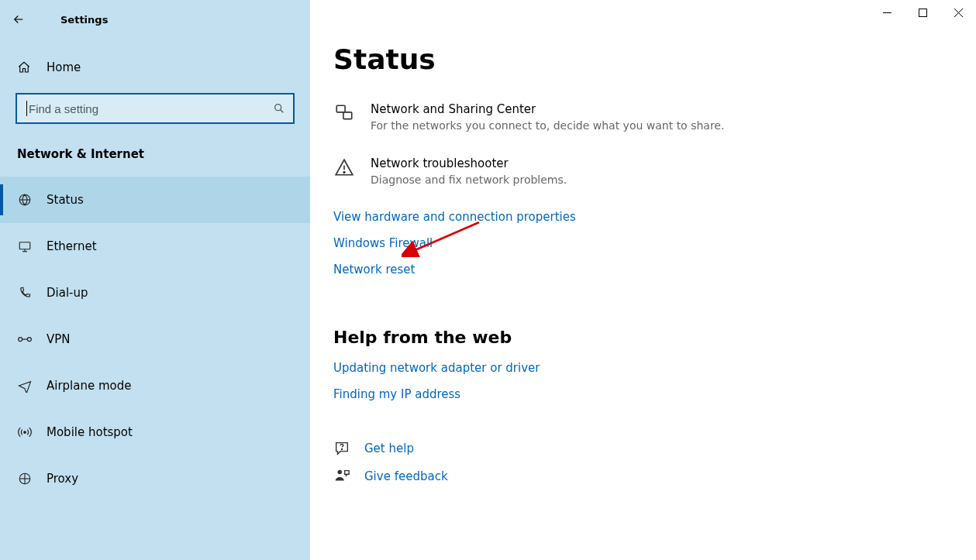 The height and width of the screenshot is (560, 976). I want to click on sidebar-item-ethernet: Ethernet, so click(155, 246).